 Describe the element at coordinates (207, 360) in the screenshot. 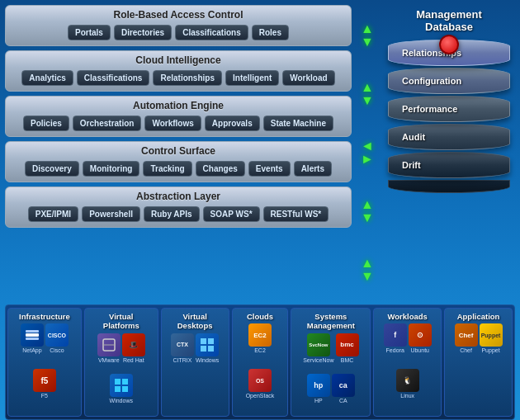

I see `windows-vd-label: Windows` at that location.